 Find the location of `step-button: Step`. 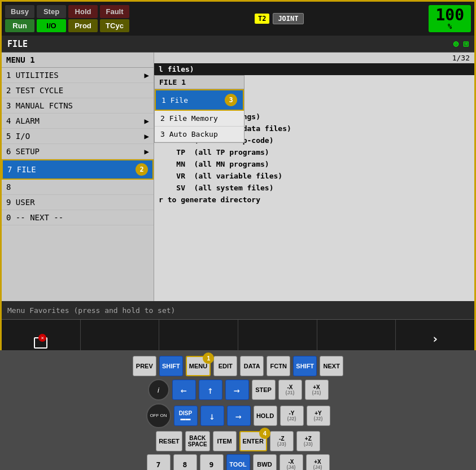

step-button: Step is located at coordinates (51, 11).